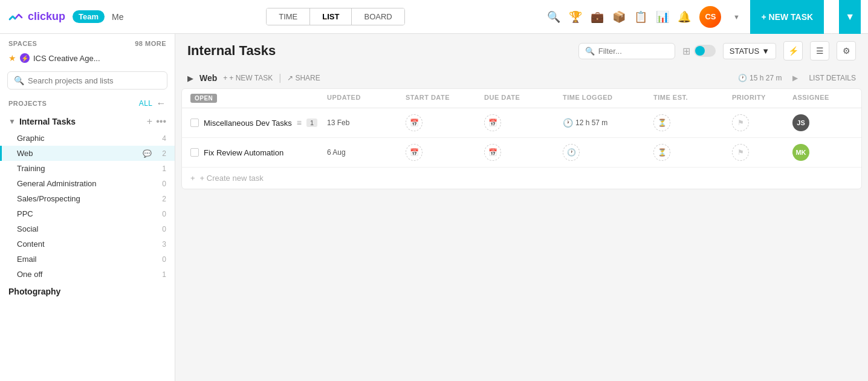  What do you see at coordinates (162, 103) in the screenshot?
I see `projects-collapse-icon: ←` at bounding box center [162, 103].